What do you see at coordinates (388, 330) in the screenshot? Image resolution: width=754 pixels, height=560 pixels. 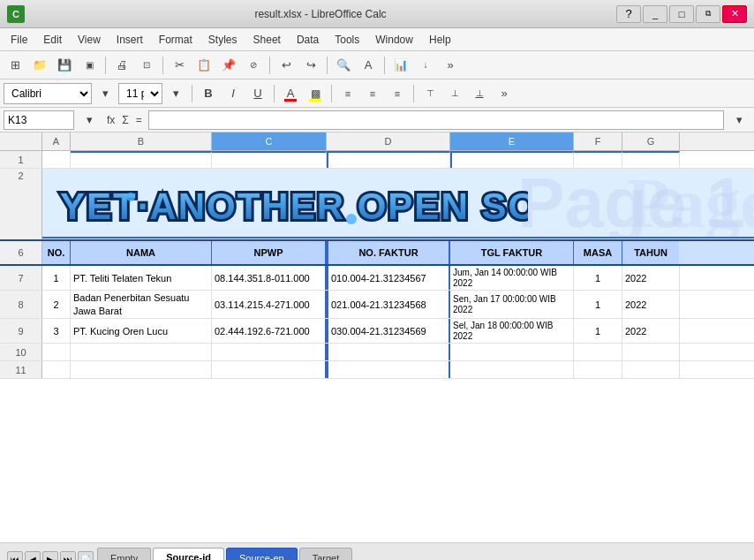 I see `cell-9-d: 030.004-21.31234569` at bounding box center [388, 330].